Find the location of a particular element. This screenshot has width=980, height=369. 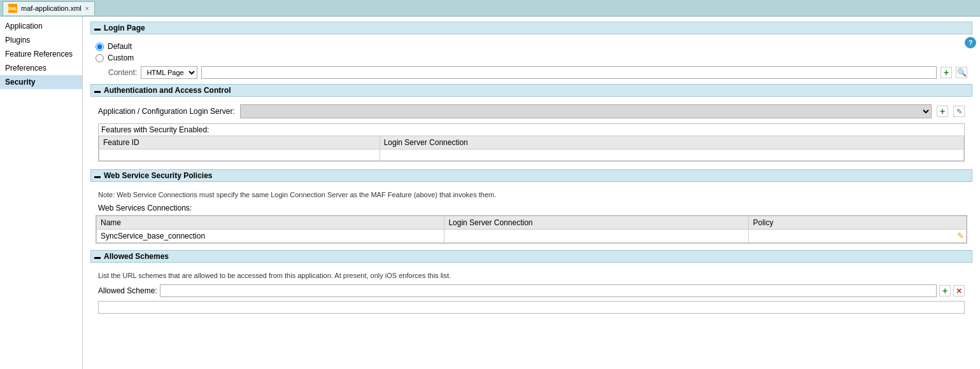

tab-filename: maf-application.xml is located at coordinates (51, 8).